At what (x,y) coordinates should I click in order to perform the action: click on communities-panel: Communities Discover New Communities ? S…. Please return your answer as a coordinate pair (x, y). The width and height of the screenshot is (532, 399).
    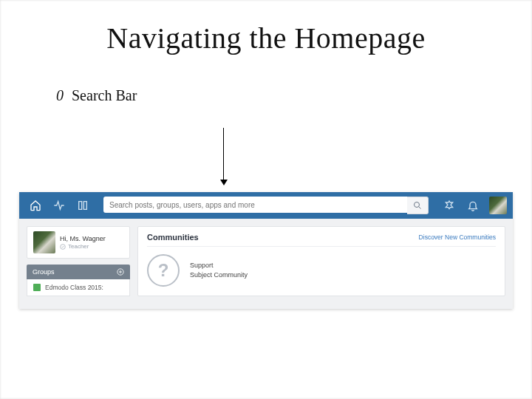
    Looking at the image, I should click on (321, 262).